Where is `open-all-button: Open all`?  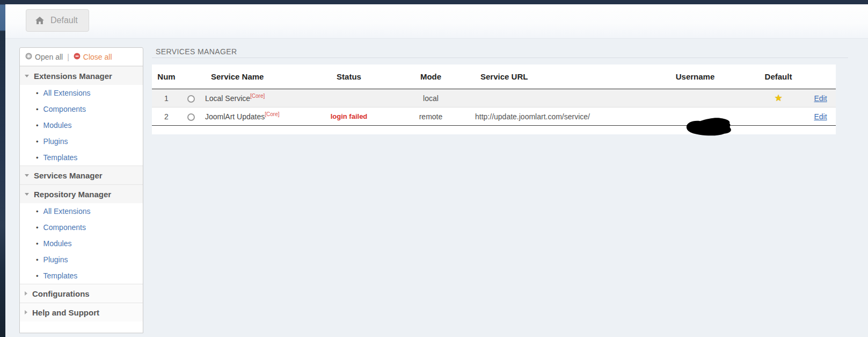 open-all-button: Open all is located at coordinates (44, 57).